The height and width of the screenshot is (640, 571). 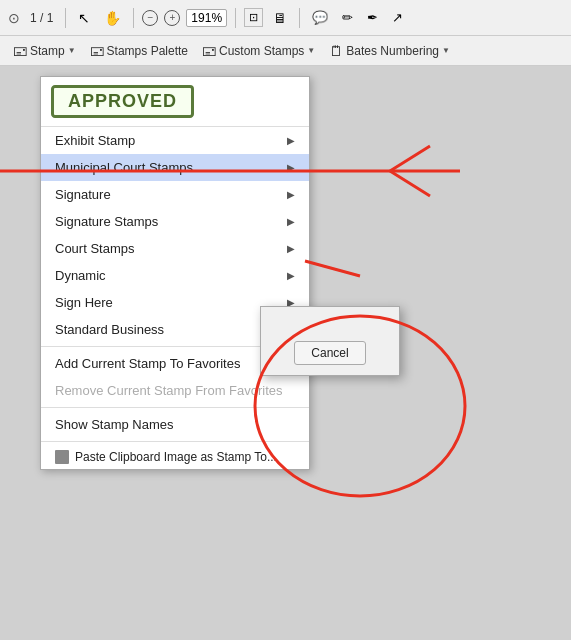 What do you see at coordinates (72, 50) in the screenshot?
I see `stamp-dropdown-arrow: ▼` at bounding box center [72, 50].